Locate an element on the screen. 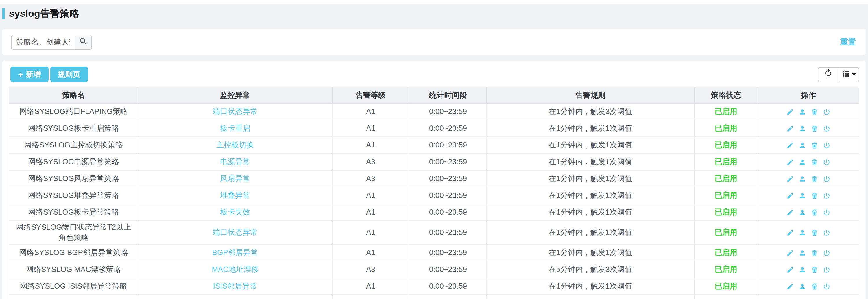  rules-page-label: 规则页 is located at coordinates (69, 74).